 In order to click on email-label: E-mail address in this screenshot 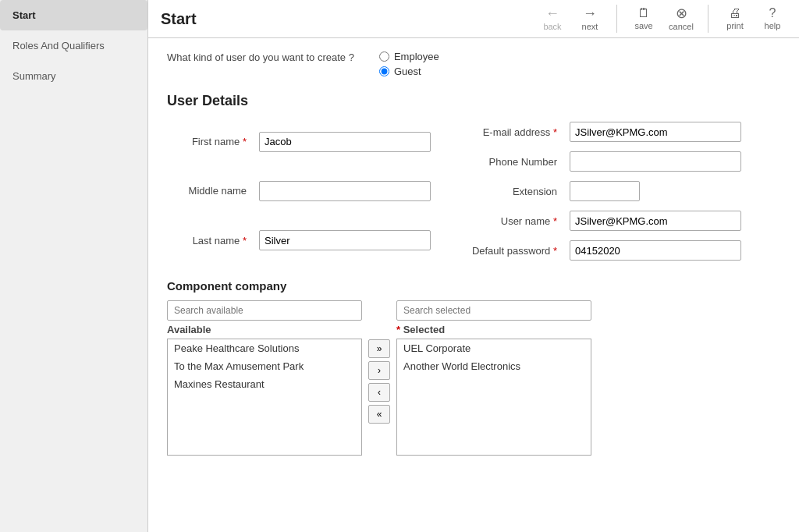, I will do `click(513, 133)`.